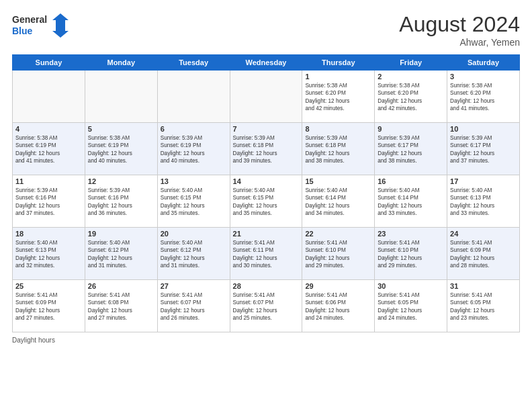 The image size is (532, 411). What do you see at coordinates (339, 149) in the screenshot?
I see `table-row: 8Sunrise: 5:39 AM Sunset: 6:18 PM Daylig…` at bounding box center [339, 149].